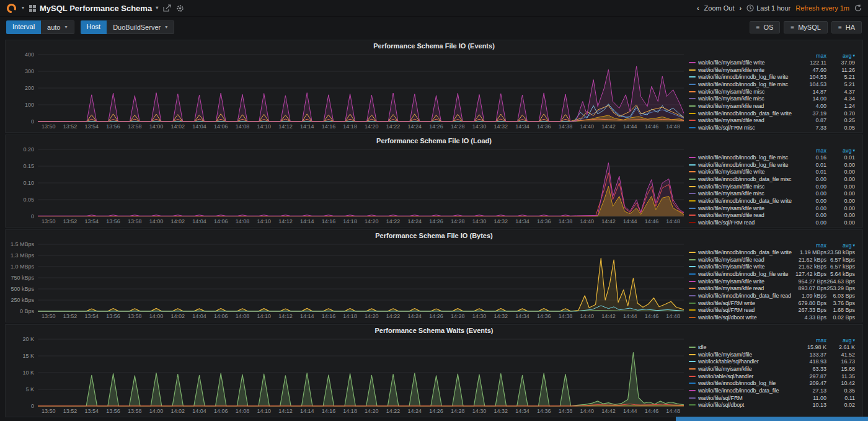  I want to click on share-icon, so click(167, 8).